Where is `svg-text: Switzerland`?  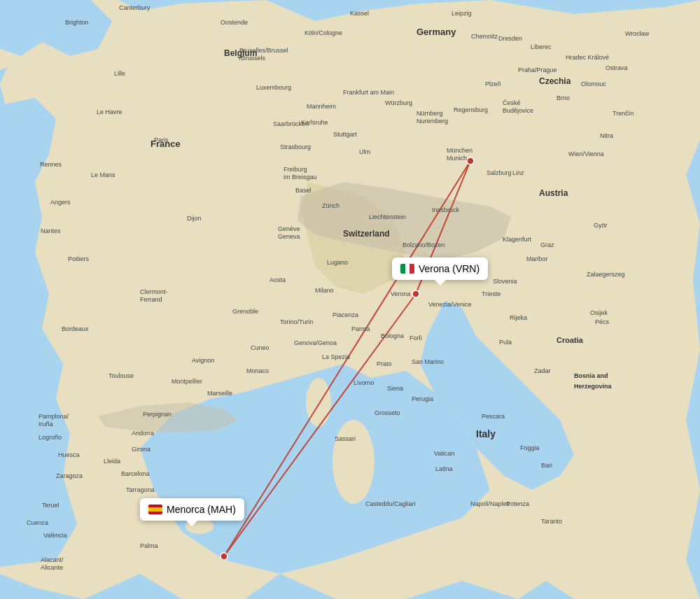 svg-text: Switzerland is located at coordinates (367, 234).